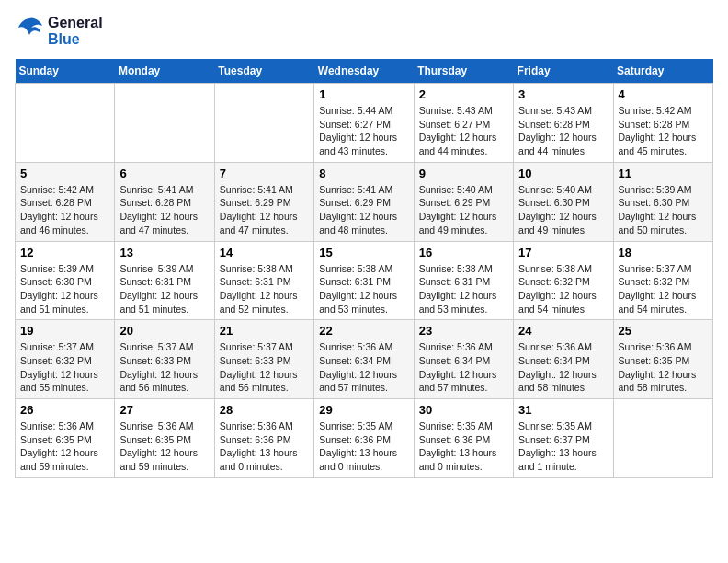 The height and width of the screenshot is (563, 728). I want to click on day-number: 20, so click(164, 331).